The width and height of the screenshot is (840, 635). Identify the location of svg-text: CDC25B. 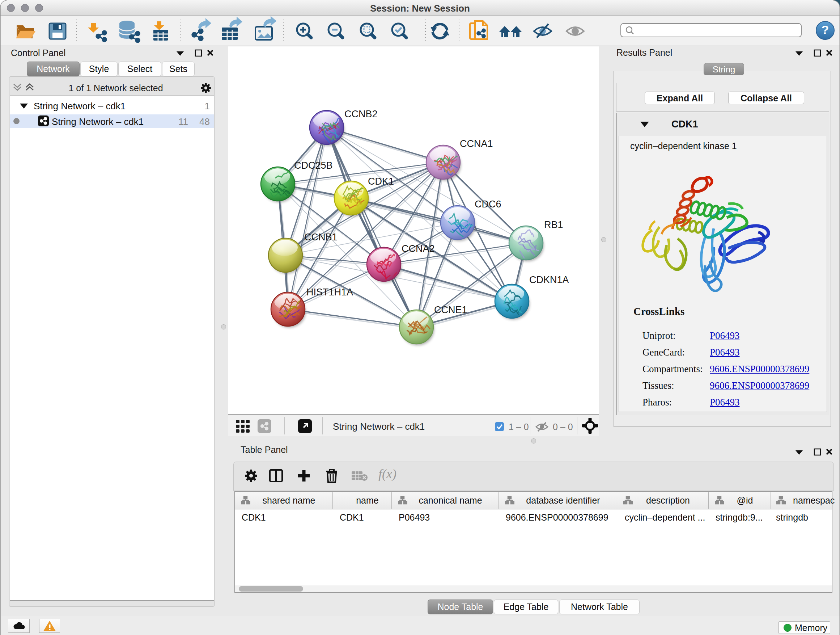
(313, 166).